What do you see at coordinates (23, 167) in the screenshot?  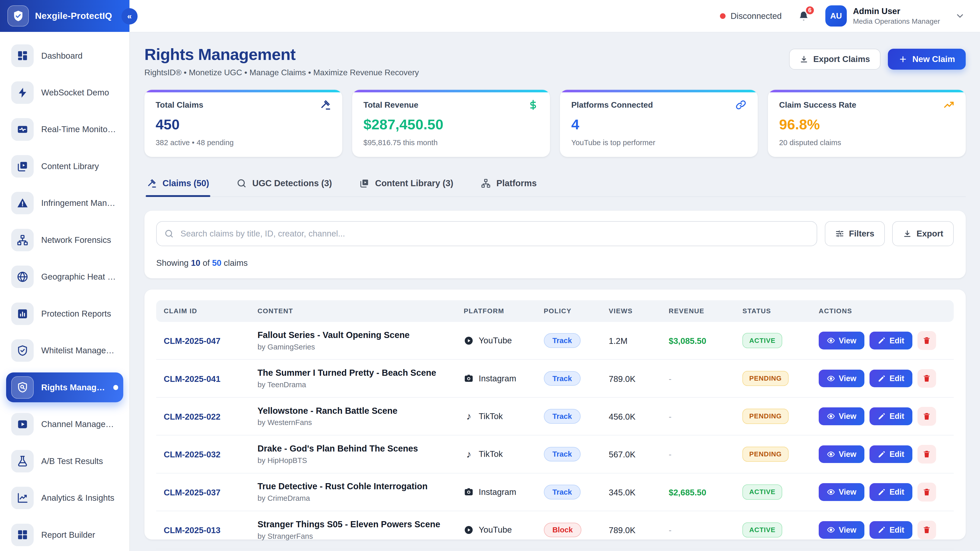 I see `video-library-icon` at bounding box center [23, 167].